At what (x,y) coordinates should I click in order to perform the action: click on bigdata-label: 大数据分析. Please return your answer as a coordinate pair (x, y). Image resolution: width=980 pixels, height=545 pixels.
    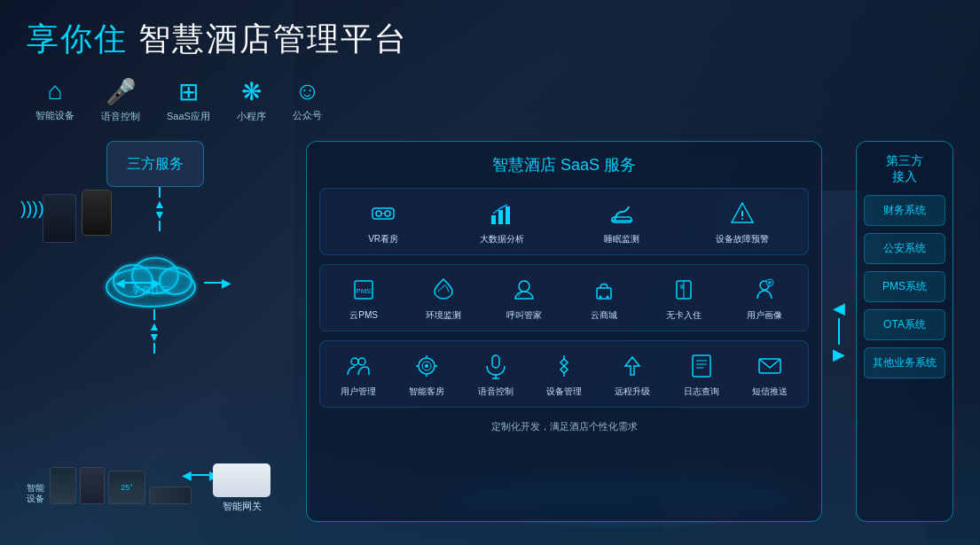
    Looking at the image, I should click on (502, 239).